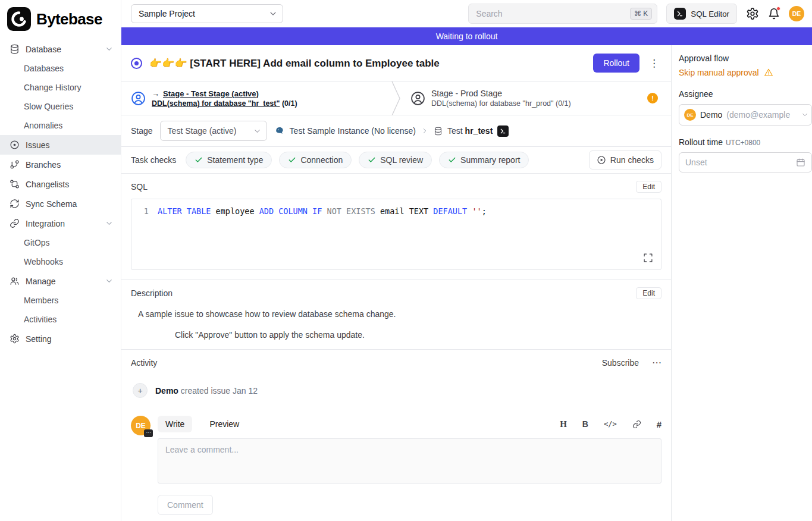 This screenshot has height=521, width=812. Describe the element at coordinates (470, 131) in the screenshot. I see `database-breadcrumb: Test hr_test` at that location.